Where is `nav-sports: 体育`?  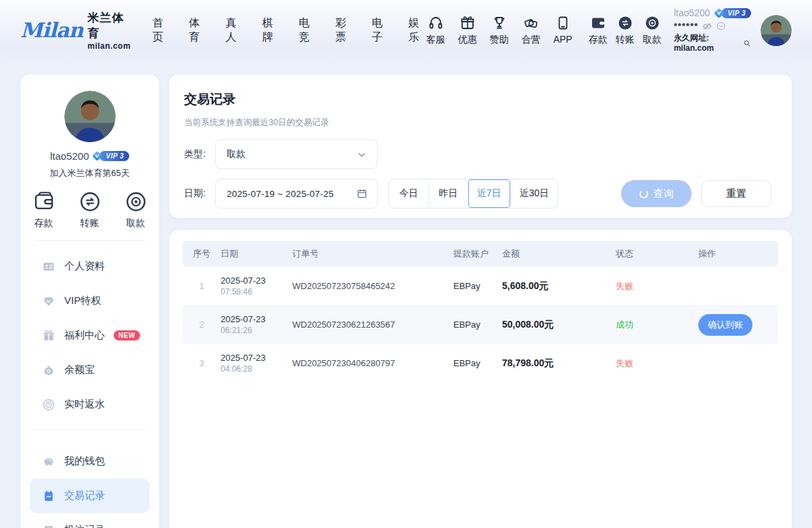
nav-sports: 体育 is located at coordinates (198, 30).